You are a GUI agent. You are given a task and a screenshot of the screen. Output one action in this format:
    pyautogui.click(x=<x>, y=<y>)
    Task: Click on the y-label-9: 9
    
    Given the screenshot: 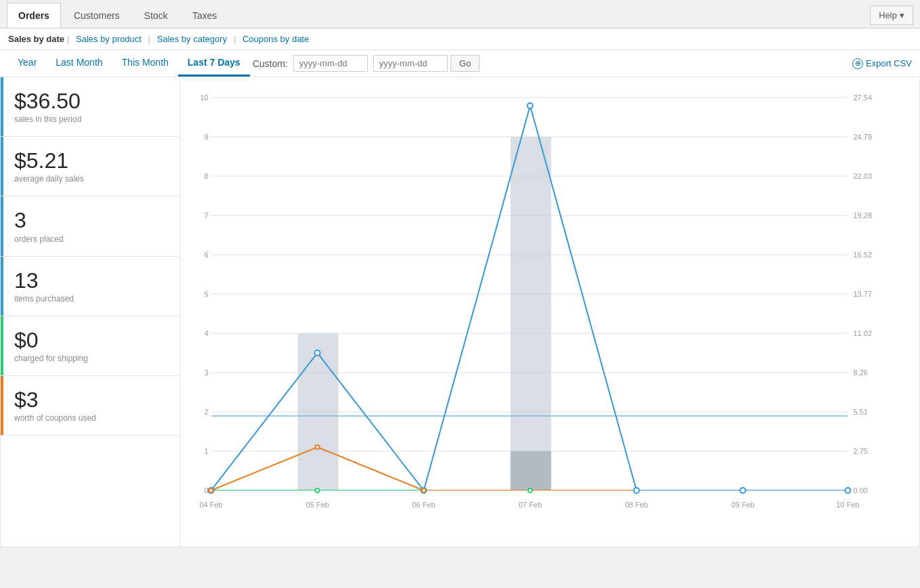 What is the action you would take?
    pyautogui.click(x=206, y=137)
    